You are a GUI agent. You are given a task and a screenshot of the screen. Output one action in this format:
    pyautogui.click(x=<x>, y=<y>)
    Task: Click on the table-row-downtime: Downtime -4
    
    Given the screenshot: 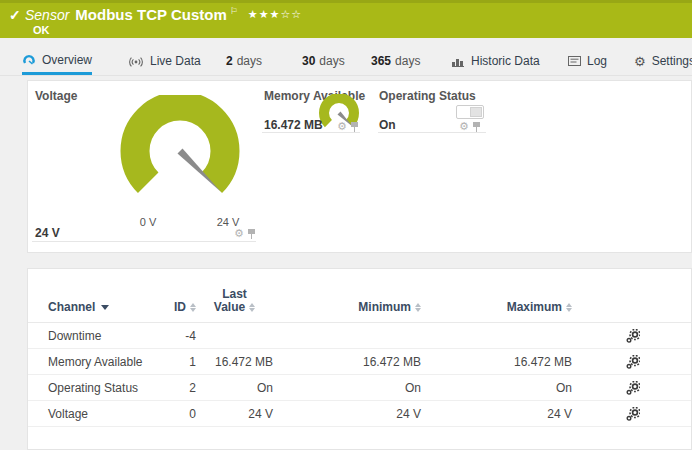 What is the action you would take?
    pyautogui.click(x=360, y=336)
    